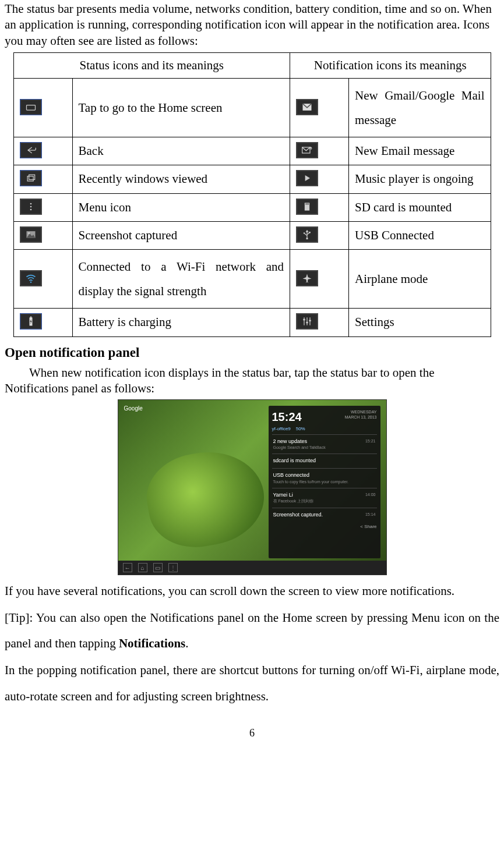 This screenshot has height=868, width=504. Describe the element at coordinates (181, 323) in the screenshot. I see `desc: Battery is charging` at that location.